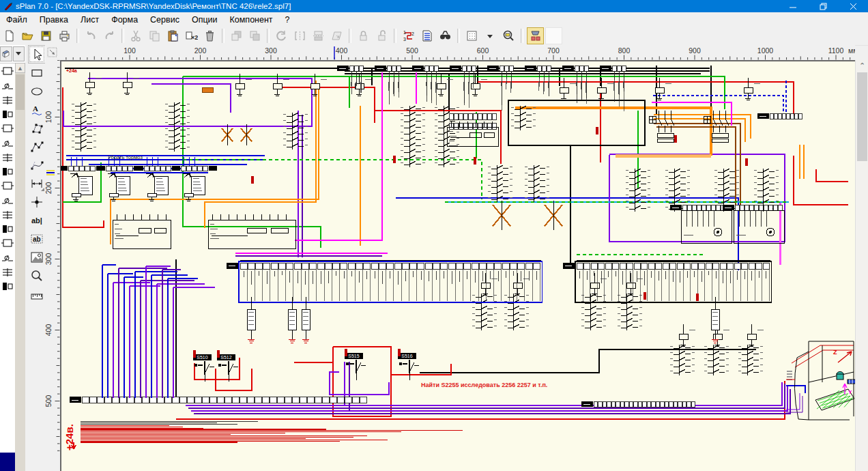 This screenshot has width=868, height=471. What do you see at coordinates (472, 35) in the screenshot?
I see `toolbar-button-grid` at bounding box center [472, 35].